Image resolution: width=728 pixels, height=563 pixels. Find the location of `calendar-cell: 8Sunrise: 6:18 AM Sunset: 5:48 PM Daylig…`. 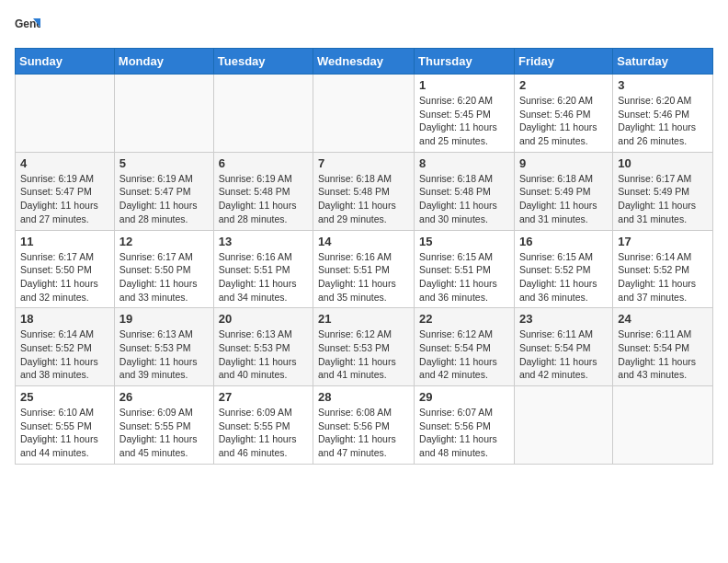

calendar-cell: 8Sunrise: 6:18 AM Sunset: 5:48 PM Daylig… is located at coordinates (465, 191).